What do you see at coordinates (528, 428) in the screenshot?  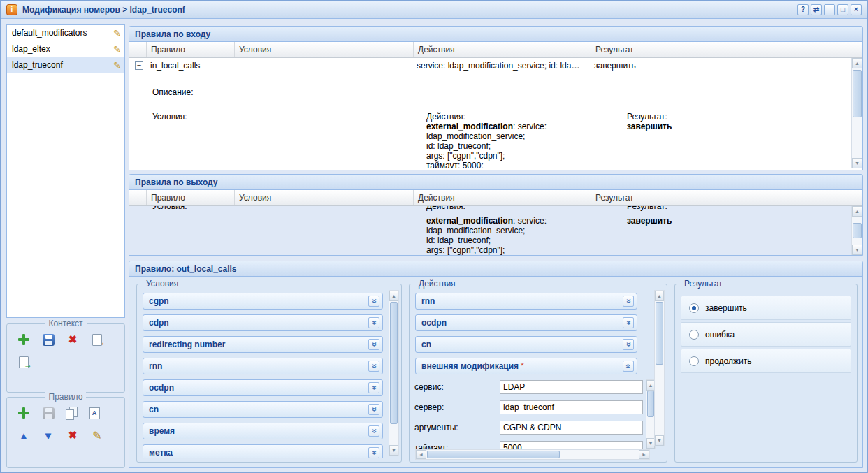 I see `arguments-field-row: аргументы:` at bounding box center [528, 428].